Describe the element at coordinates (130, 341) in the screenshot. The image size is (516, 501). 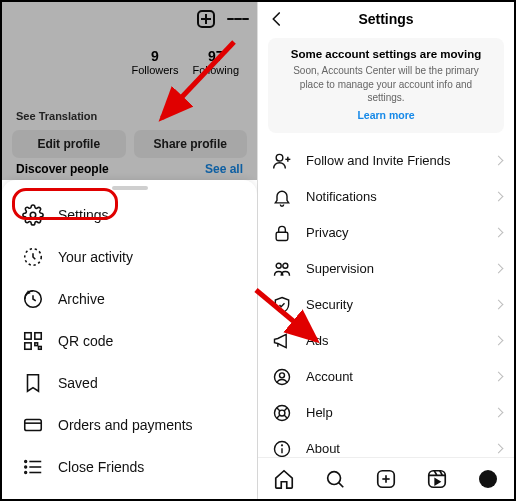
I see `menu-item-qr: QR code` at that location.